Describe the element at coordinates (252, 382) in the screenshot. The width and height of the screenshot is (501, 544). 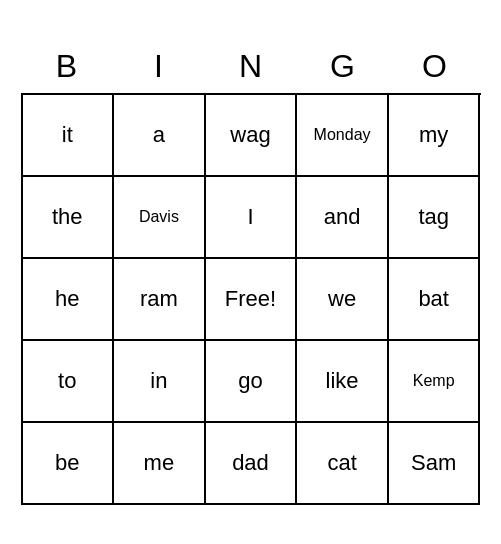
I see `bingo-row-3: toingolikeKemp` at that location.